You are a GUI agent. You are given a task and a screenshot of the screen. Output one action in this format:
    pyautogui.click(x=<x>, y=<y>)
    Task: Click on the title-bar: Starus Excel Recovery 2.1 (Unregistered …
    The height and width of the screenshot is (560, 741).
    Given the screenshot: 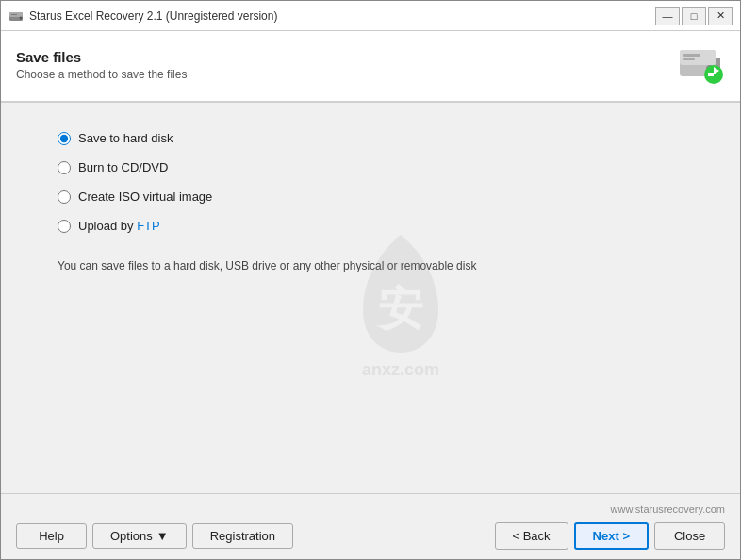 What is the action you would take?
    pyautogui.click(x=370, y=16)
    